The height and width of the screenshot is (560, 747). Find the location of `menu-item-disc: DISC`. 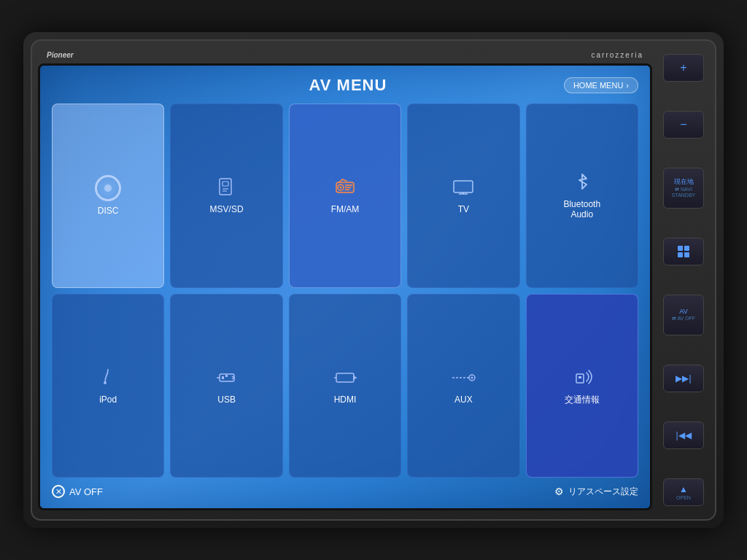

menu-item-disc: DISC is located at coordinates (108, 195).